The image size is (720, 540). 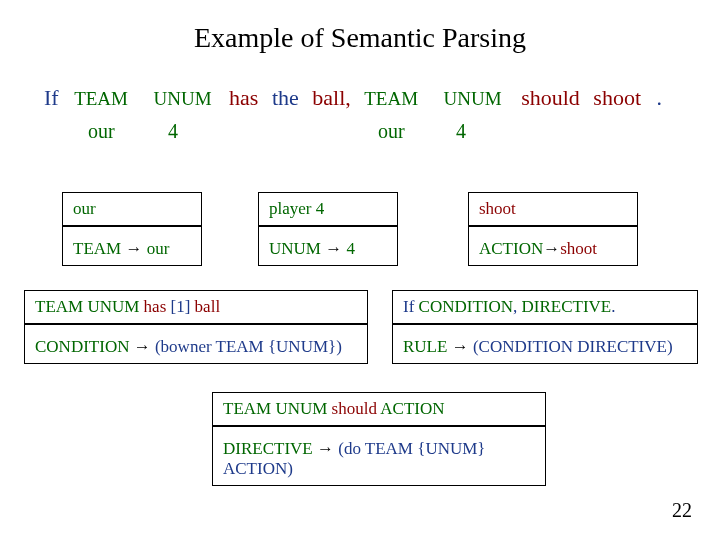 What do you see at coordinates (379, 456) in the screenshot?
I see `box-directive-bot: DIRECTIVE → (do TEAM {UNUM} ACTION)` at bounding box center [379, 456].